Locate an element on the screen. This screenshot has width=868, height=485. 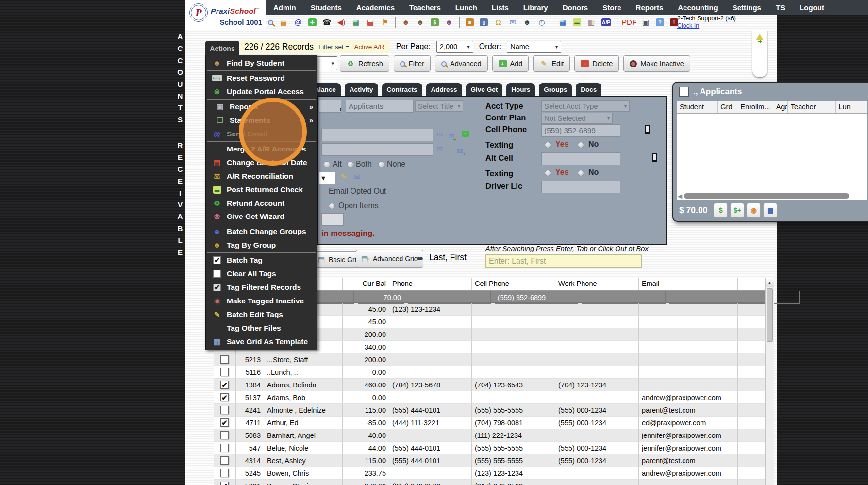
make-inactive-button: Make Inactive is located at coordinates (656, 64).